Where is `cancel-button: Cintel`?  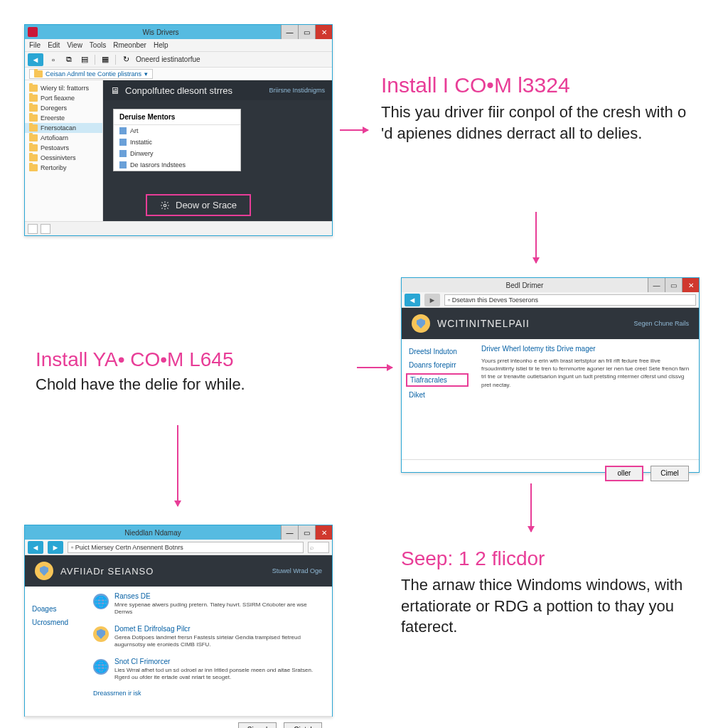 cancel-button: Cintel is located at coordinates (303, 725).